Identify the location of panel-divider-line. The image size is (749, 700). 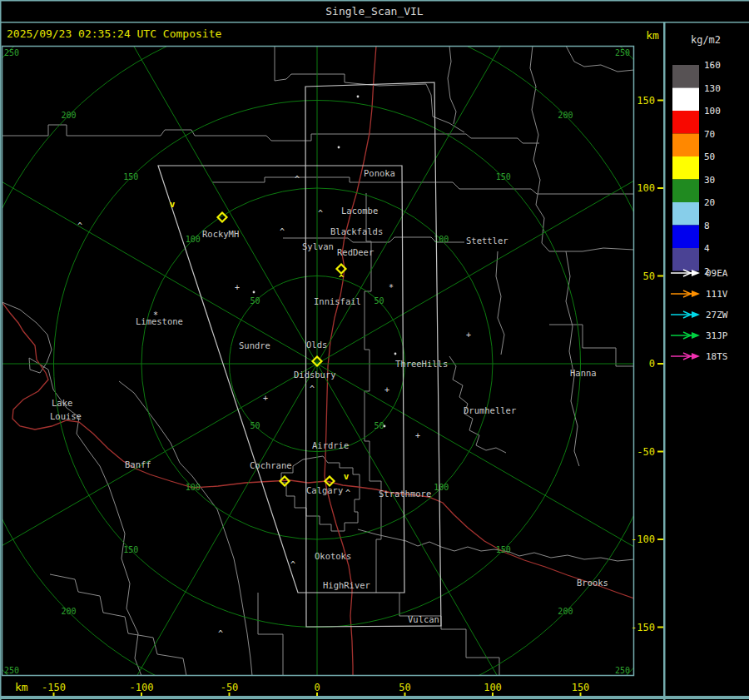
(664, 361).